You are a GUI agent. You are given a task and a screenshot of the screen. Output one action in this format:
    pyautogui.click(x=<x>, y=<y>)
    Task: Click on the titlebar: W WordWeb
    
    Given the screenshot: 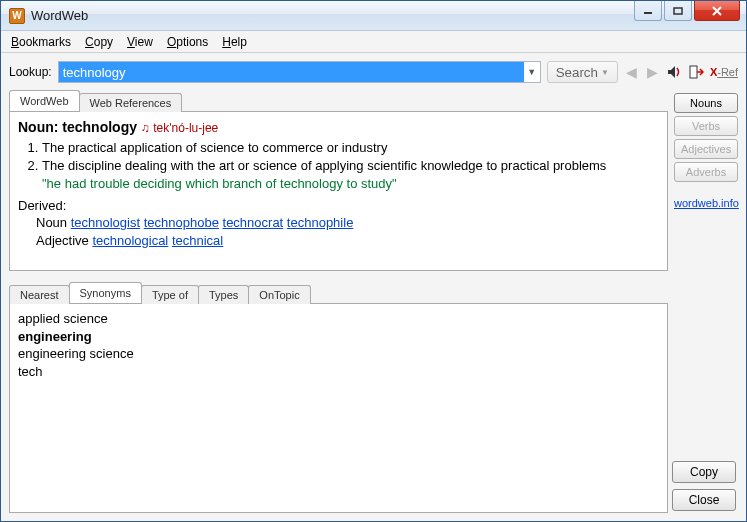 What is the action you would take?
    pyautogui.click(x=374, y=16)
    